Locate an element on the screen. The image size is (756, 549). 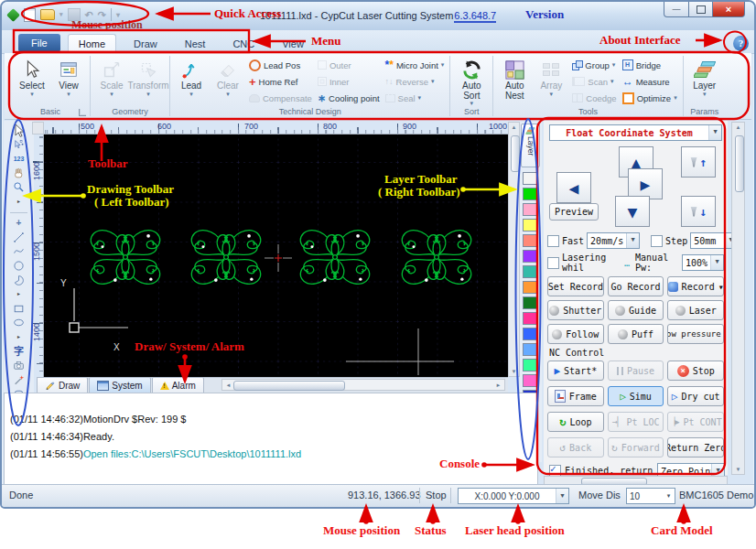
panel-button-start: ▶Start* is located at coordinates (576, 371).